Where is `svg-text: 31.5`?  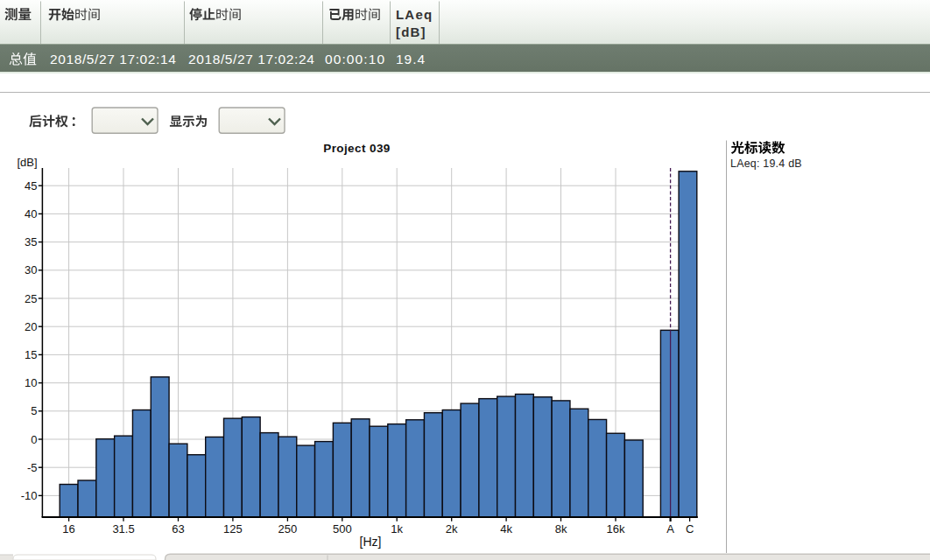 svg-text: 31.5 is located at coordinates (123, 528).